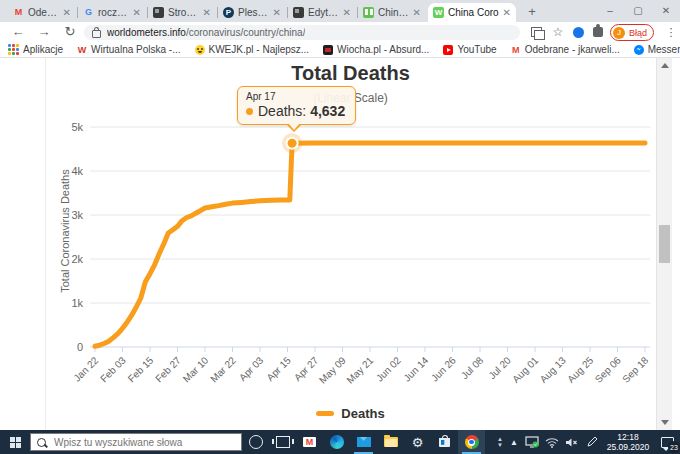 This screenshot has height=454, width=680. What do you see at coordinates (322, 12) in the screenshot?
I see `tab-edytuj: Edytuj wpi ✕` at bounding box center [322, 12].